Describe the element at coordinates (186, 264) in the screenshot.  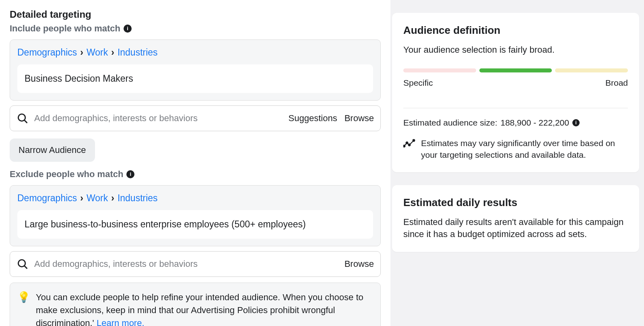
I see `exclude-search-input` at that location.